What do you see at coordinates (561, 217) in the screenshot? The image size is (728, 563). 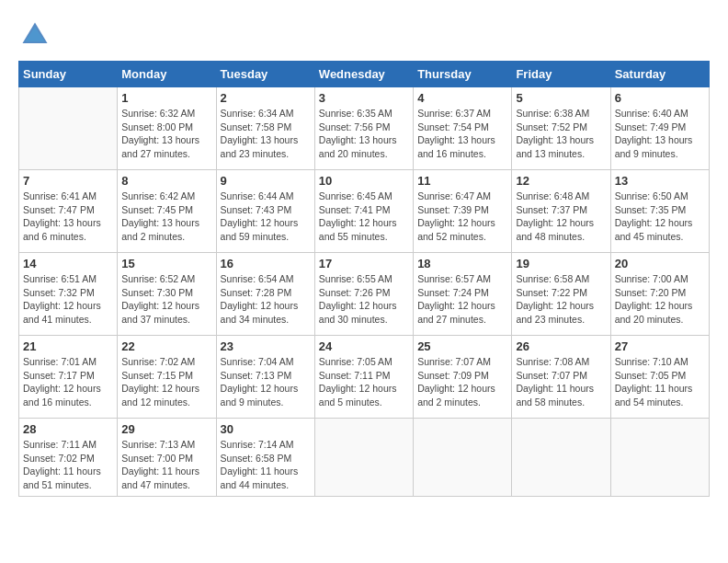 I see `day-info: Sunrise: 6:48 AM Sunset: 7:37 PM Dayligh…` at bounding box center [561, 217].